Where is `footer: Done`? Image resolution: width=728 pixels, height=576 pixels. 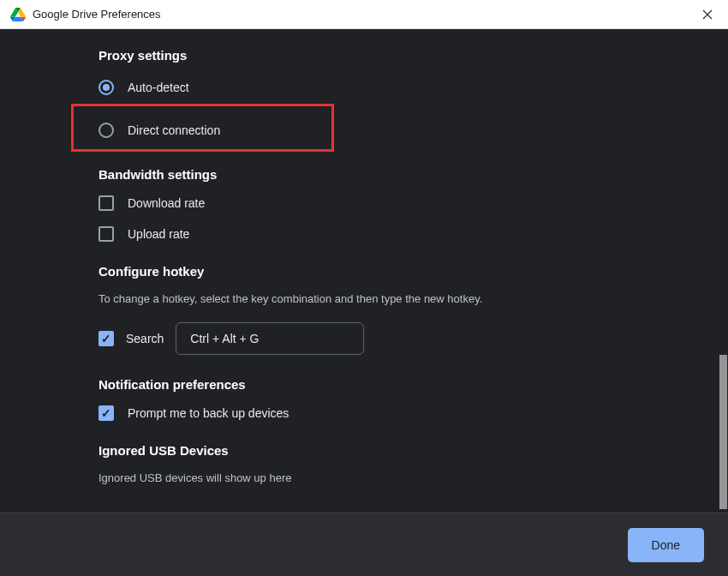 footer: Done is located at coordinates (364, 544).